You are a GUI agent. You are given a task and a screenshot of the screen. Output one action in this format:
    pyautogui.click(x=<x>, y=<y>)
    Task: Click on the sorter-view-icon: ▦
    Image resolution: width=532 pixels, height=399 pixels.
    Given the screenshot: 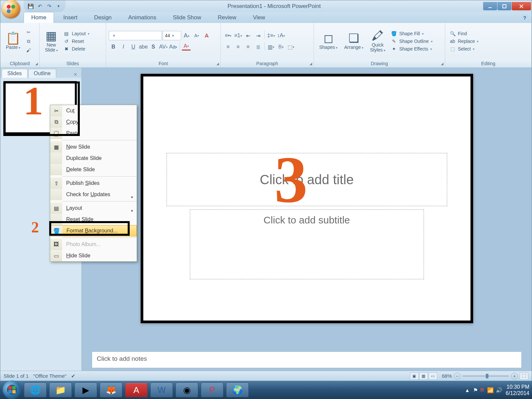 What is the action you would take?
    pyautogui.click(x=424, y=376)
    